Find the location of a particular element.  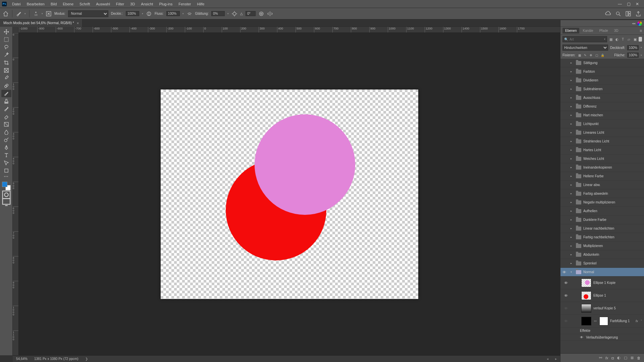

crop-tool is located at coordinates (6, 63).